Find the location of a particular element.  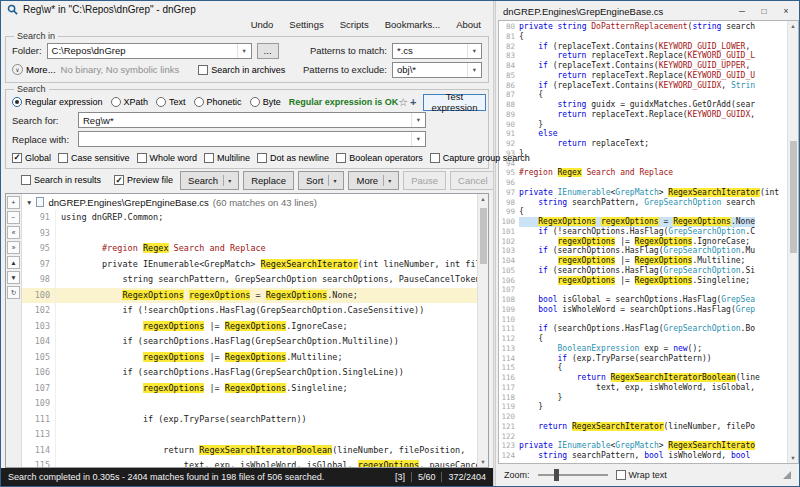

result-line: 115 text, exp, isWholeWord, isGlobal, re… is located at coordinates (250, 462).